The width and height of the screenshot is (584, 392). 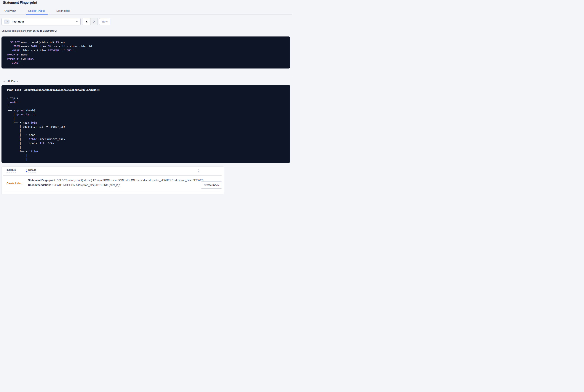 What do you see at coordinates (146, 7) in the screenshot?
I see `tabs-bar: Overview Explain Plans Diagnostics` at bounding box center [146, 7].